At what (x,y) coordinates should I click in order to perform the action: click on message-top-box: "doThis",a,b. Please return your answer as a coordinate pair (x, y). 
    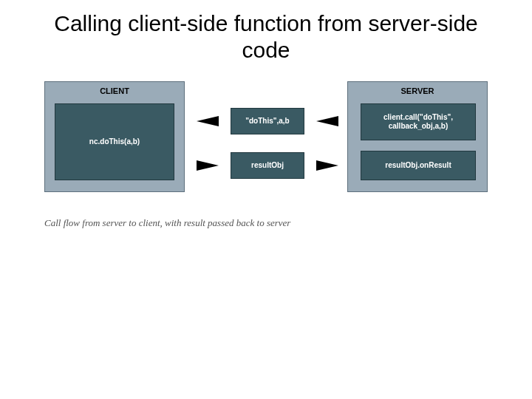
    Looking at the image, I should click on (267, 121).